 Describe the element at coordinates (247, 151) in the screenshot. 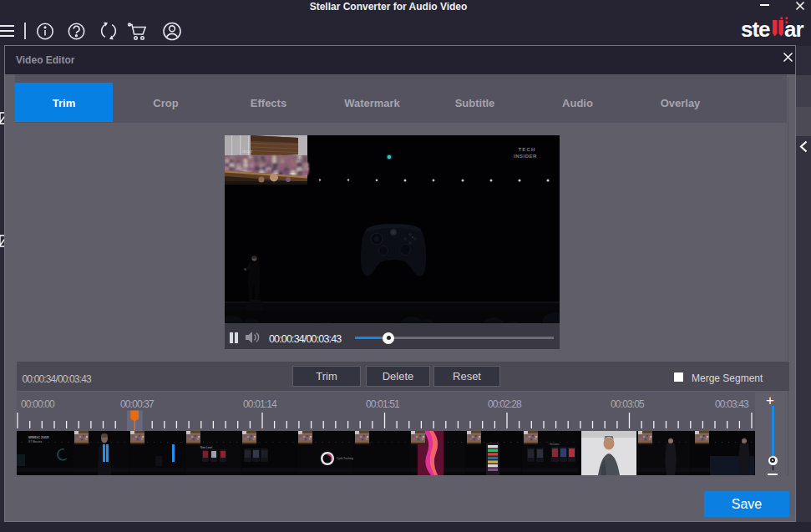

I see `svg-text: drop` at that location.